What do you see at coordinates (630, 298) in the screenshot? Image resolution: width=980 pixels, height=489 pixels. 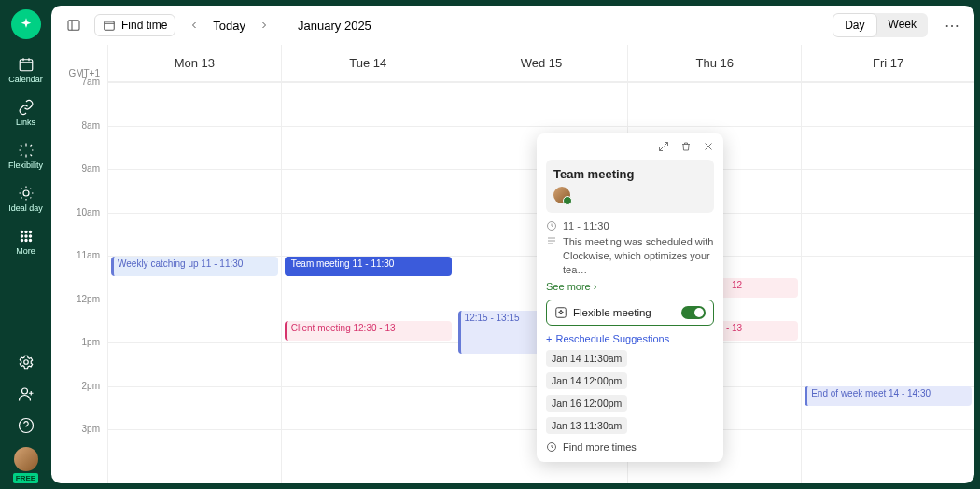 I see `event-popover: Team meeting 11 - 11:30 This meeting was…` at bounding box center [630, 298].